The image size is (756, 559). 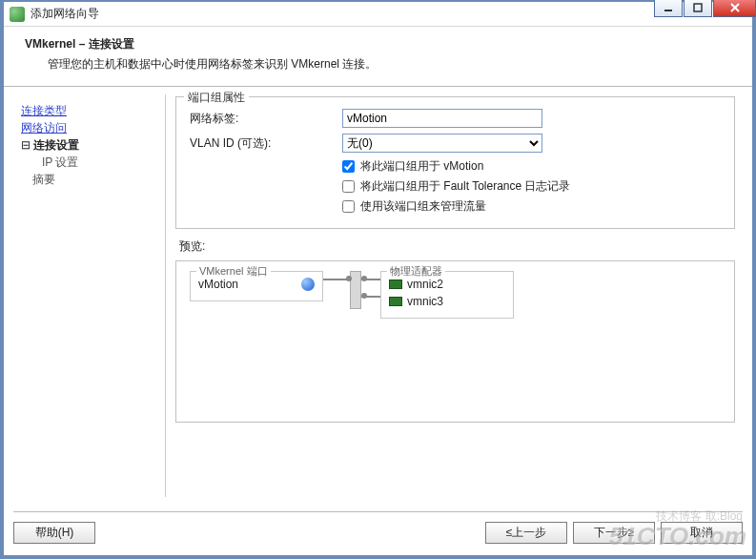 I want to click on nav-substep-ip: IP 设置, so click(x=99, y=162).